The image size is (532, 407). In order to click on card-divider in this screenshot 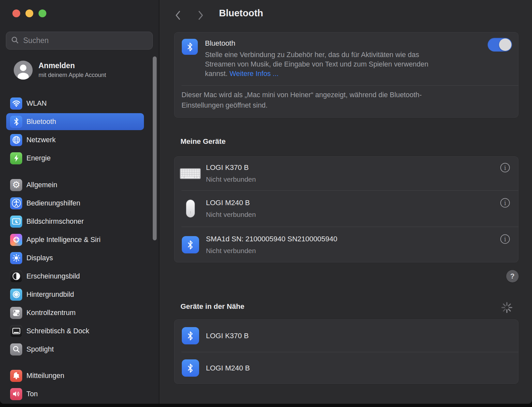, I will do `click(350, 85)`.